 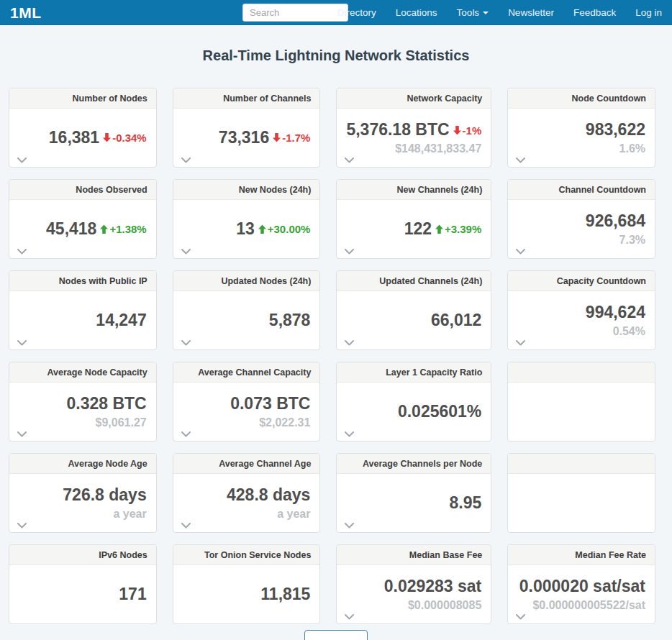 I want to click on stat-value: 16,381, so click(x=74, y=138).